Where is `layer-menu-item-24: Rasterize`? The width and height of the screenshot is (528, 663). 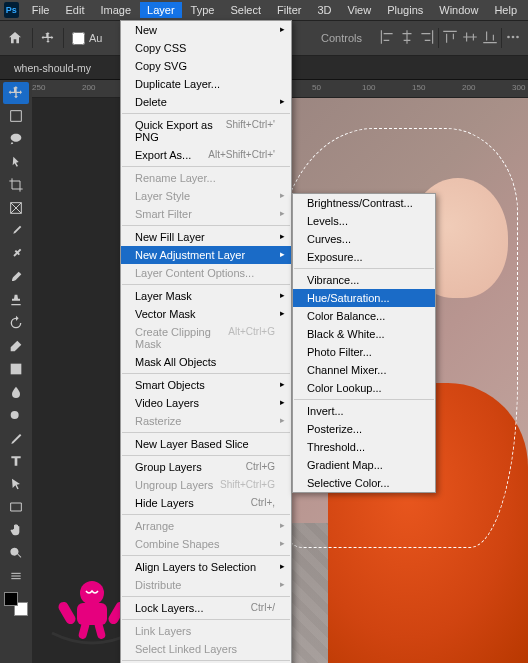
layer-menu-item-24: Rasterize is located at coordinates (206, 421).